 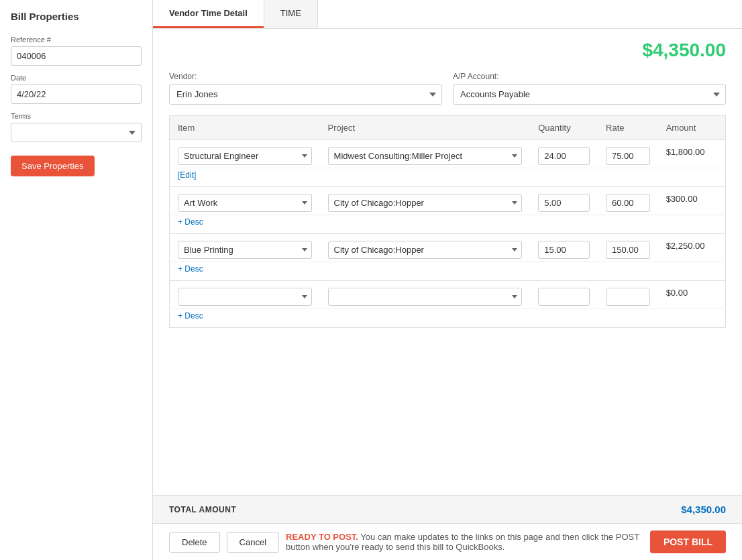 What do you see at coordinates (208, 14) in the screenshot?
I see `tab-vendor-time-detail: Vendor Time Detail` at bounding box center [208, 14].